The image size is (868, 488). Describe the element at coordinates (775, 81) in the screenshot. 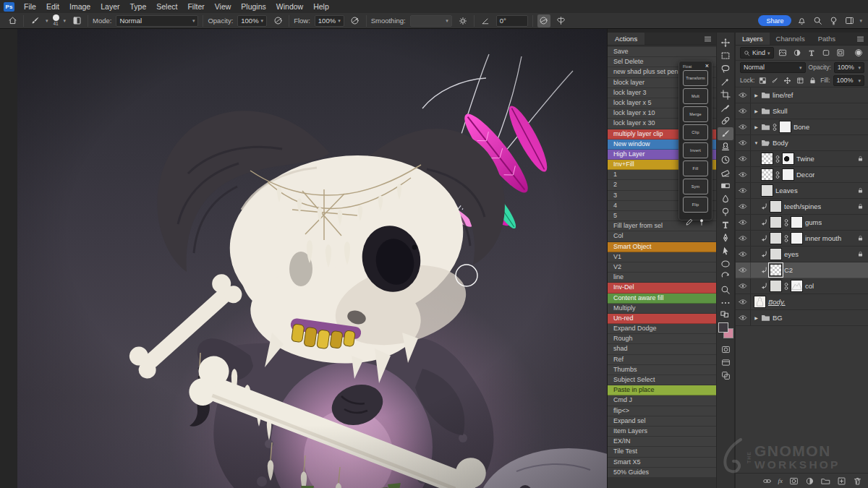

I see `lock-pixels-icon` at that location.